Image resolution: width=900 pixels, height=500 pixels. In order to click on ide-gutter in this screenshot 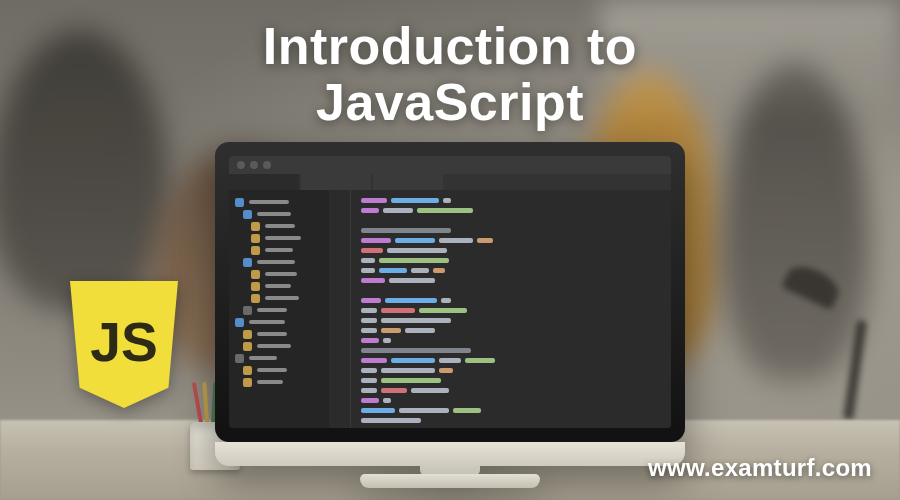, I will do `click(340, 309)`.